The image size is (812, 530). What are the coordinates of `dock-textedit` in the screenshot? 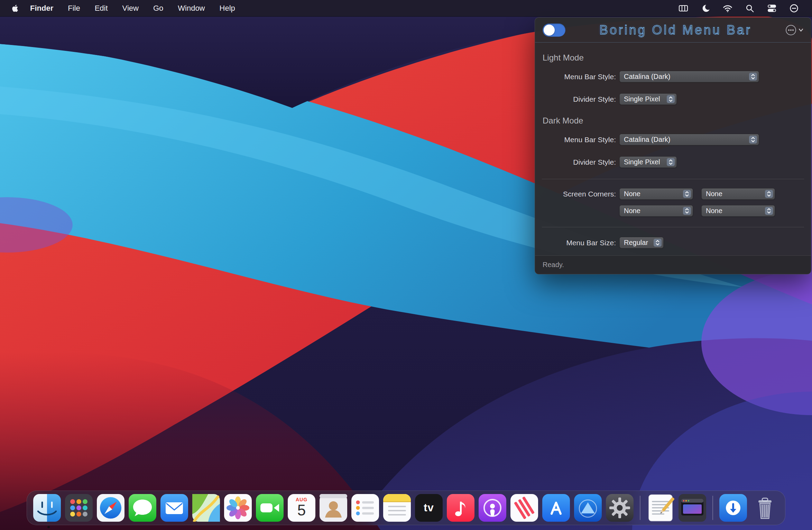 It's located at (661, 508).